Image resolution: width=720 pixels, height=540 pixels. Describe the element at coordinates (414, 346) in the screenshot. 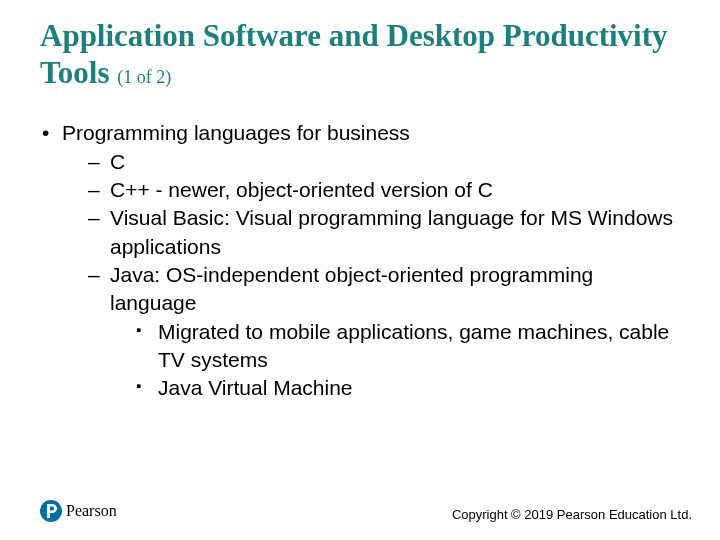

I see `square-text: Migrated to mobile applications, game ma…` at that location.